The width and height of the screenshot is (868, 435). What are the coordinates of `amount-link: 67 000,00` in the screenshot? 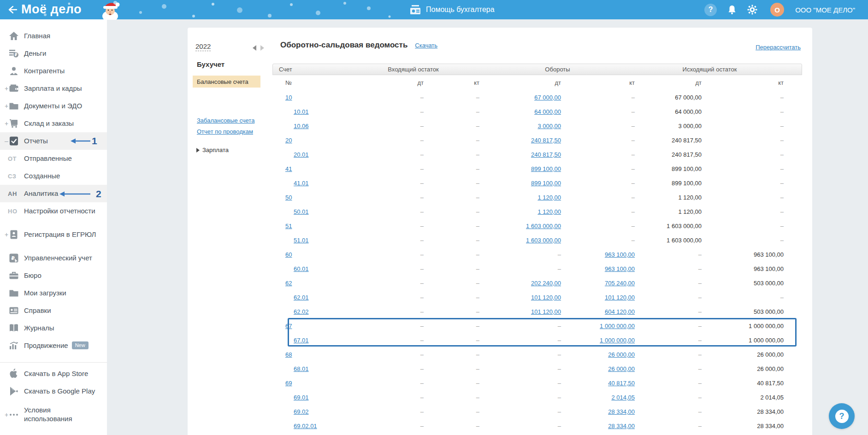 It's located at (548, 98).